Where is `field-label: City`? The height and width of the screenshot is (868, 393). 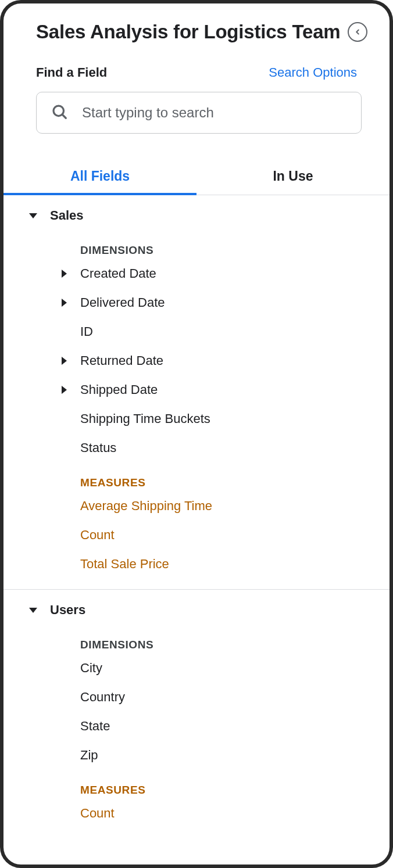
field-label: City is located at coordinates (91, 668).